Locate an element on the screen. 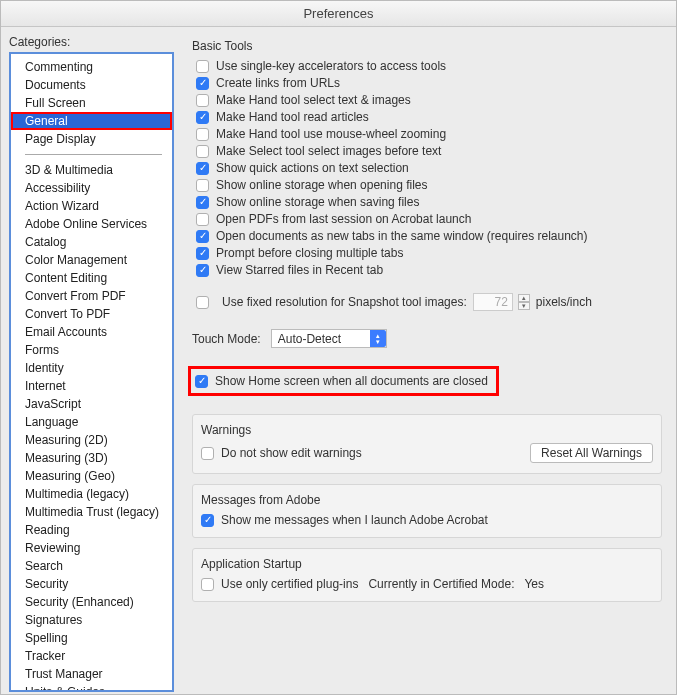  snapshot-row: Use fixed resolution for Snapshot tool i… is located at coordinates (429, 302).